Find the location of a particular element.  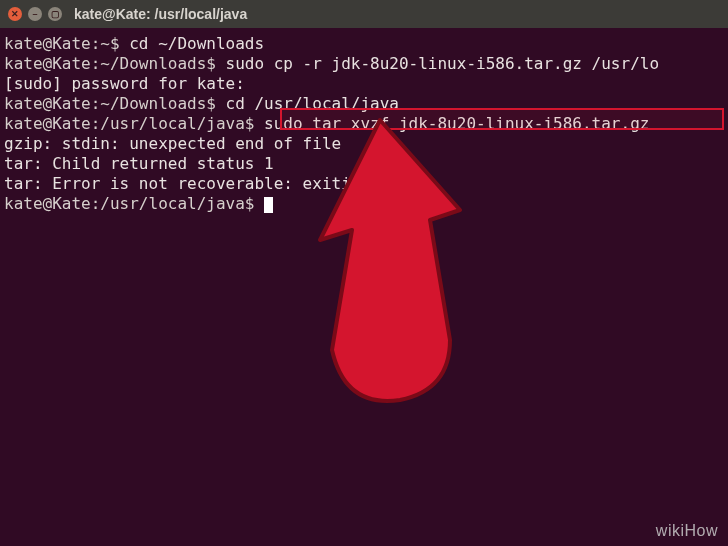

command-text: tar: Child returned status 1 is located at coordinates (139, 164).